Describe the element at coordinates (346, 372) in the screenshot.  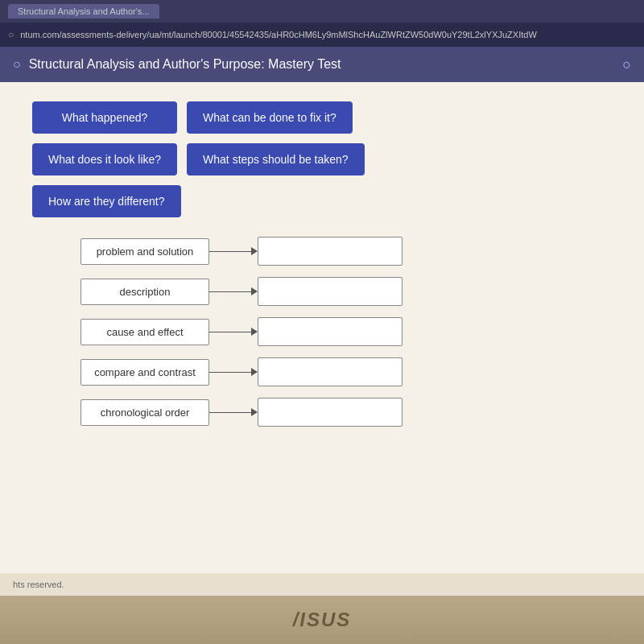
I see `matching-row-4: compare and contrast` at that location.